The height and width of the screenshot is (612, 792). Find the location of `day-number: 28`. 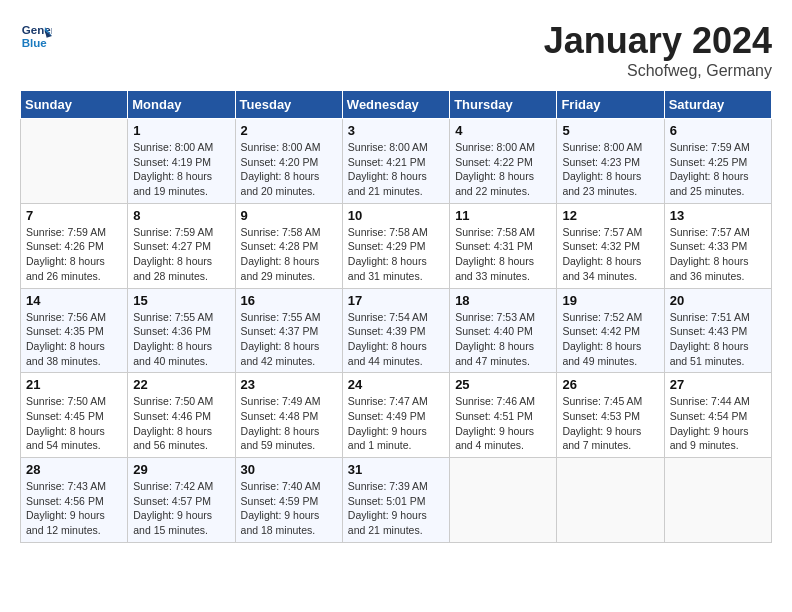

day-number: 28 is located at coordinates (74, 470).